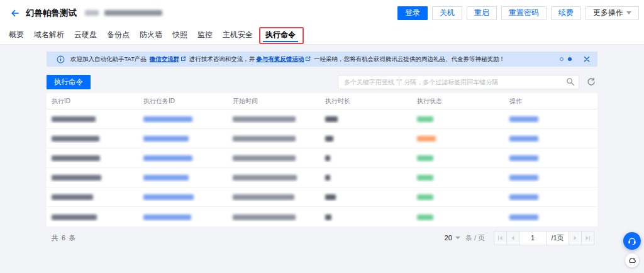 The width and height of the screenshot is (644, 273). I want to click on renew-label: 续费, so click(566, 13).